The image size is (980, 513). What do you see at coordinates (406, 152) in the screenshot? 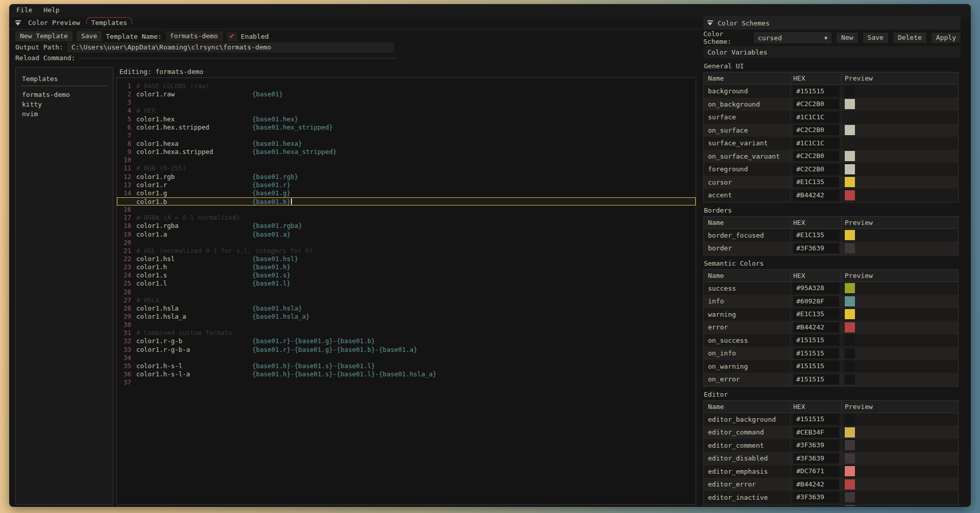
I see `editor-line: 9color1.hexa.stripped{base01.hexa_stripp…` at bounding box center [406, 152].